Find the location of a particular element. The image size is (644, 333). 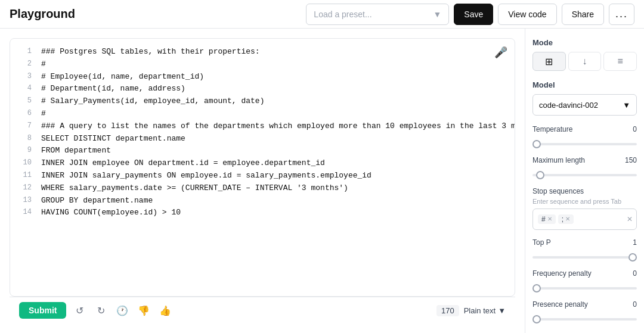

footer-icons: ↺ ↻ 🕐 👎 👍 is located at coordinates (122, 310).